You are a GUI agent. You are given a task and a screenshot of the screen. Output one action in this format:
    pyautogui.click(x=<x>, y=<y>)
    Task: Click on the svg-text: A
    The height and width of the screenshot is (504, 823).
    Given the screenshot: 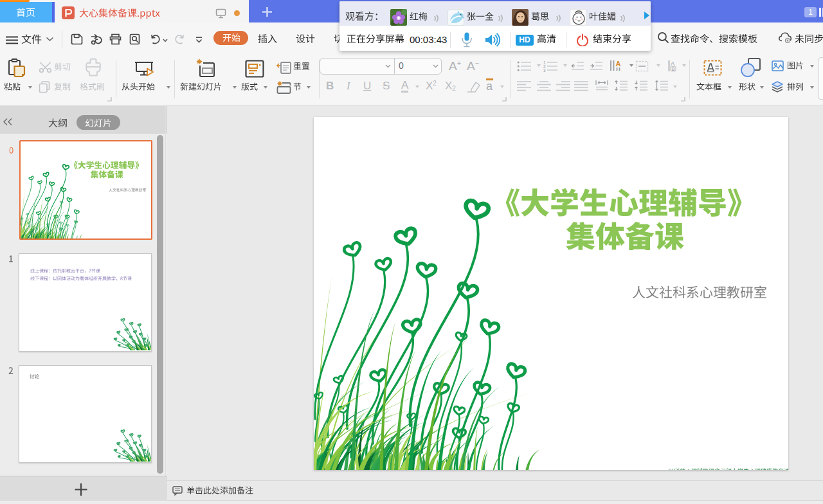 What is the action you would take?
    pyautogui.click(x=619, y=64)
    